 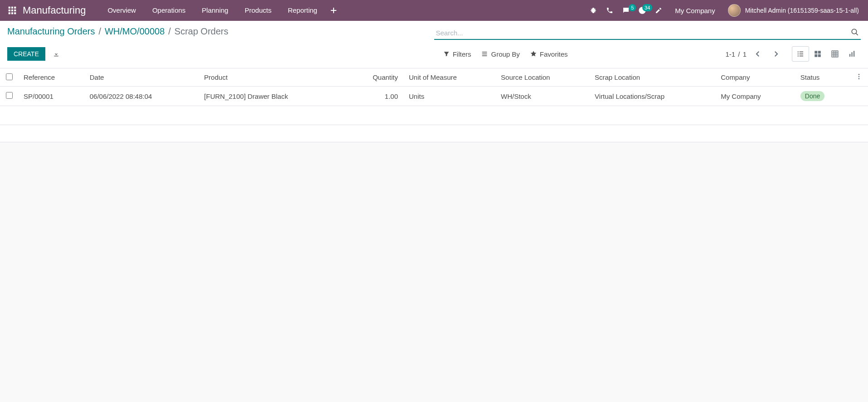 I want to click on company-switcher: My Company, so click(x=695, y=11).